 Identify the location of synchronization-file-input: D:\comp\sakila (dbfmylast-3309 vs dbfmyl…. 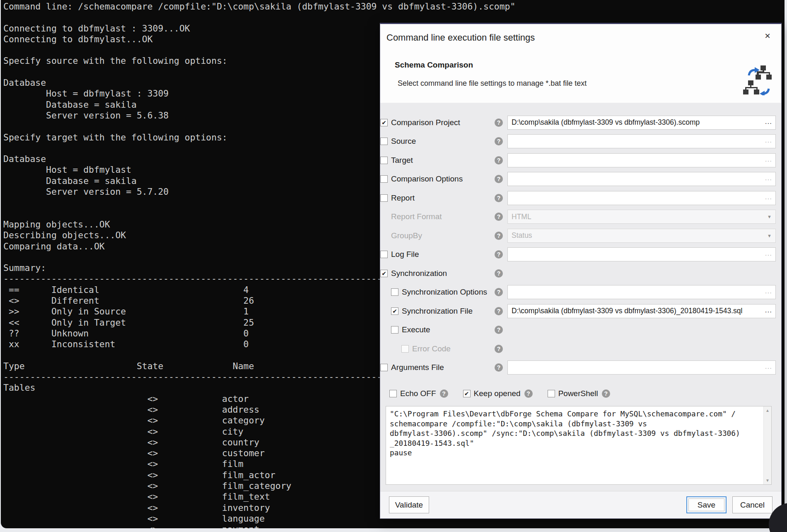
(642, 311).